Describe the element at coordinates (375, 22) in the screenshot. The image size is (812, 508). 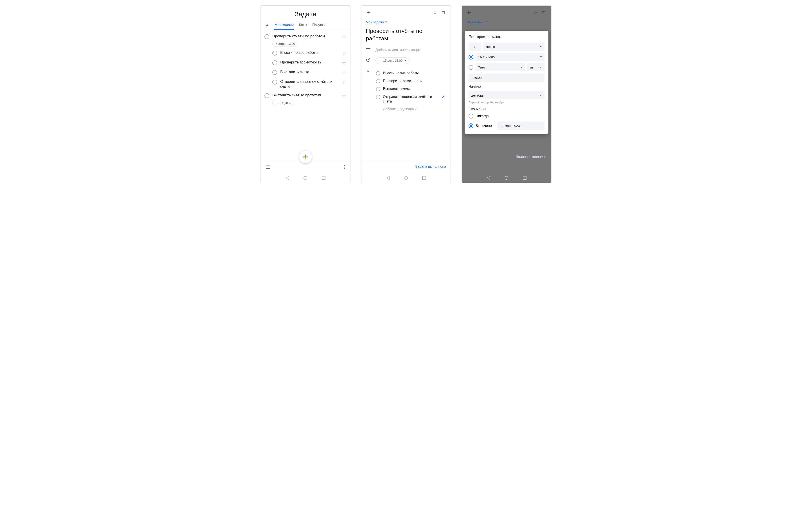
I see `list-label-text: Мои задачи` at that location.